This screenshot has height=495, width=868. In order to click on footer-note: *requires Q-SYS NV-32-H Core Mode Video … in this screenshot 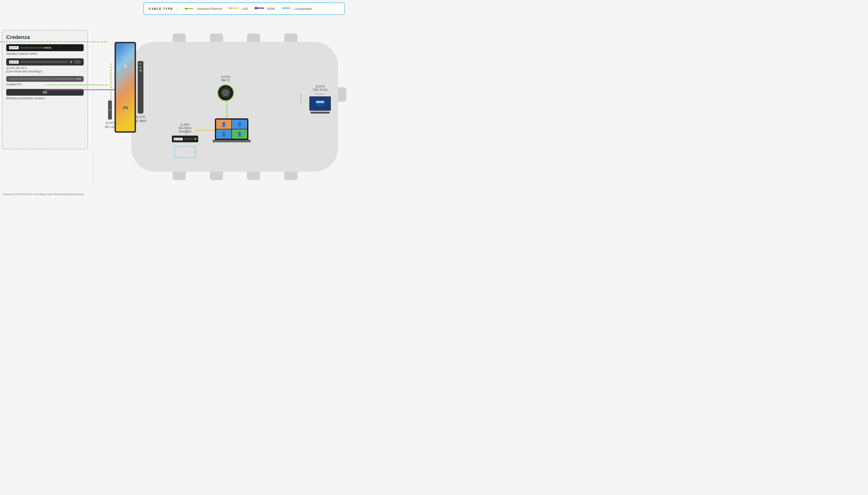, I will do `click(43, 194)`.